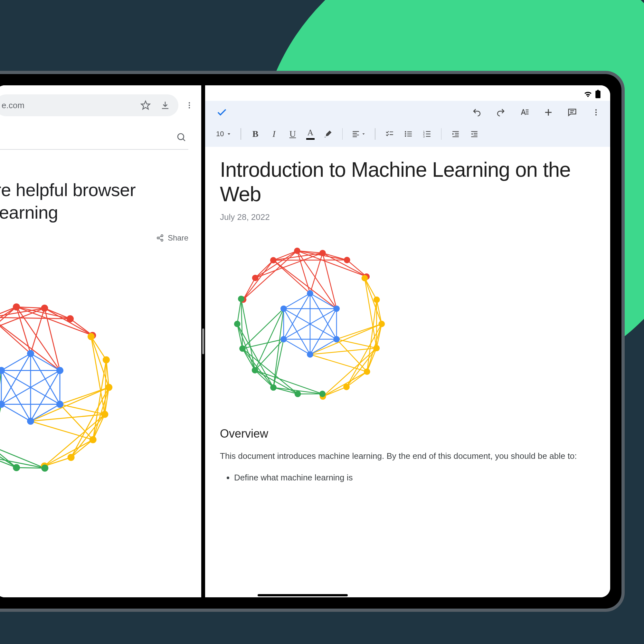  What do you see at coordinates (408, 456) in the screenshot?
I see `paragraph: This document introduces machine learnin…` at bounding box center [408, 456].